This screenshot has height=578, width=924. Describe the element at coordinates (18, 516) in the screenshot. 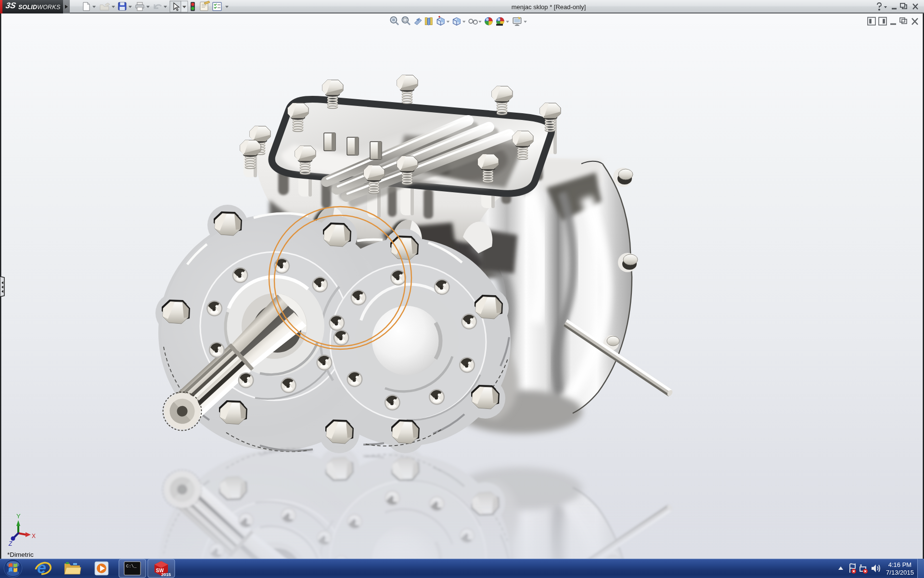

I see `svg-text: Y` at that location.